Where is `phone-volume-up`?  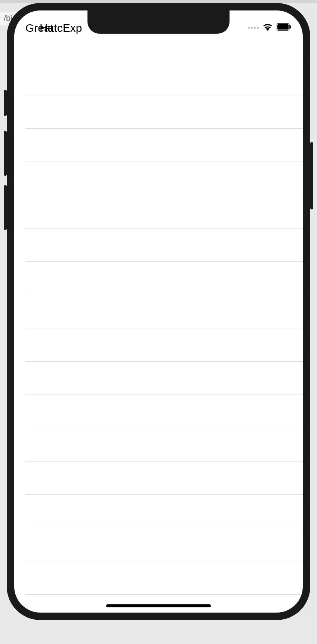 phone-volume-up is located at coordinates (5, 153).